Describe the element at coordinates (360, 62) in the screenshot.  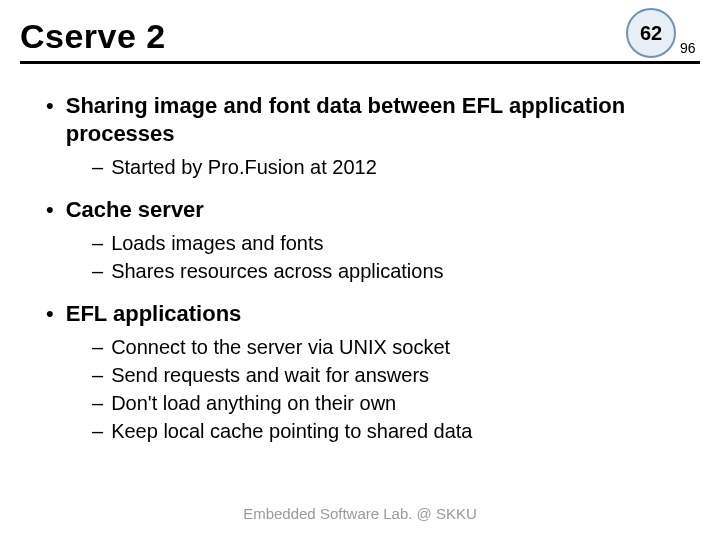
I see `title-underline` at that location.